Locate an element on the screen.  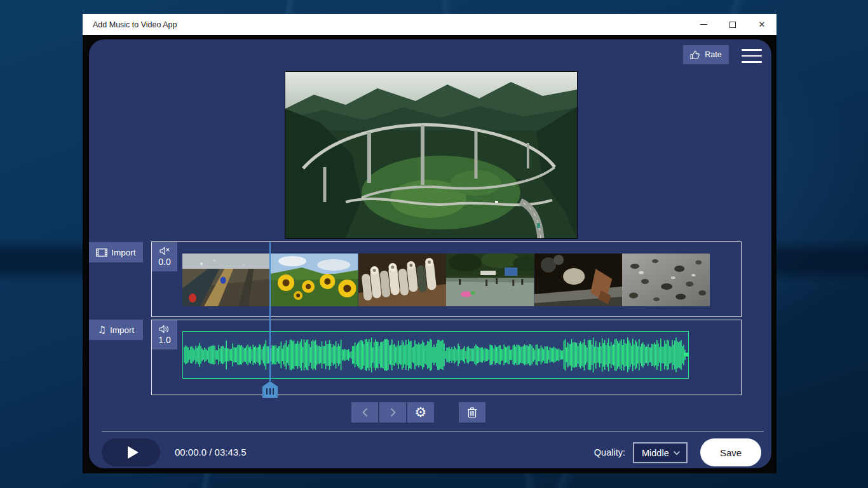
video-thumbnail-sunflowers is located at coordinates (314, 280).